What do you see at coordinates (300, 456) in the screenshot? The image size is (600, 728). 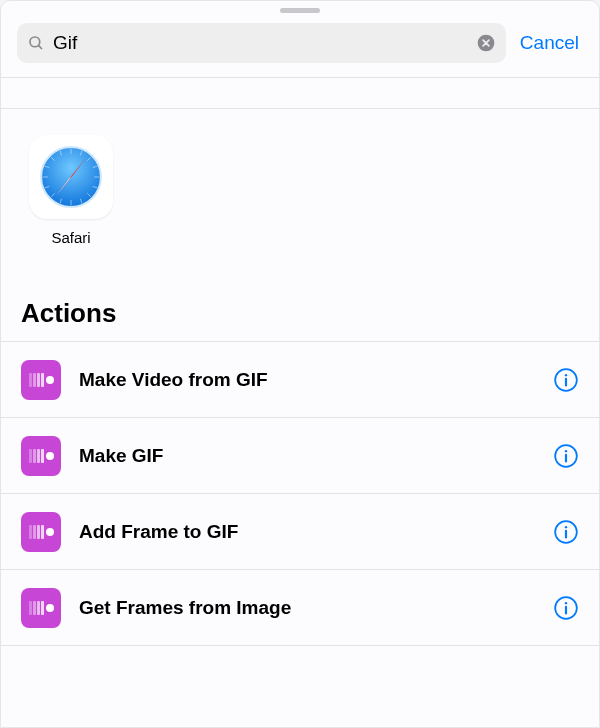 I see `action-row: Make GIF` at bounding box center [300, 456].